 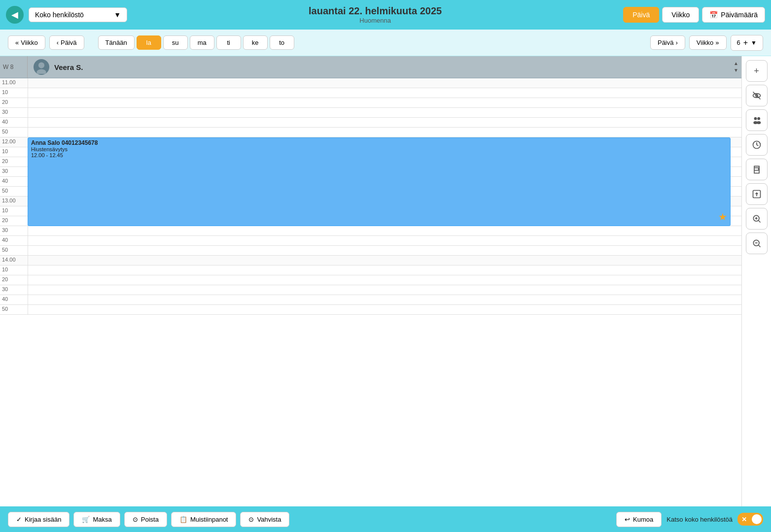 I want to click on zoom-control: 6 + ▼, so click(x=747, y=43).